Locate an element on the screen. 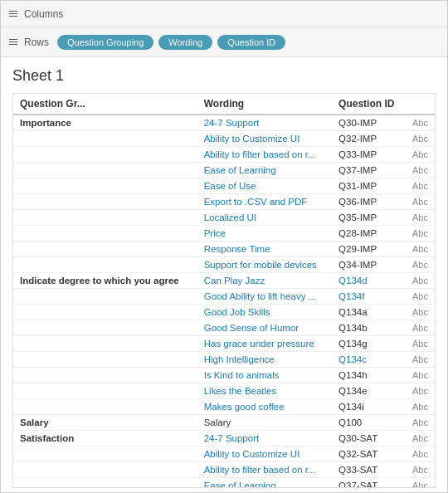 The image size is (448, 493). columns-label: Columns is located at coordinates (37, 14).